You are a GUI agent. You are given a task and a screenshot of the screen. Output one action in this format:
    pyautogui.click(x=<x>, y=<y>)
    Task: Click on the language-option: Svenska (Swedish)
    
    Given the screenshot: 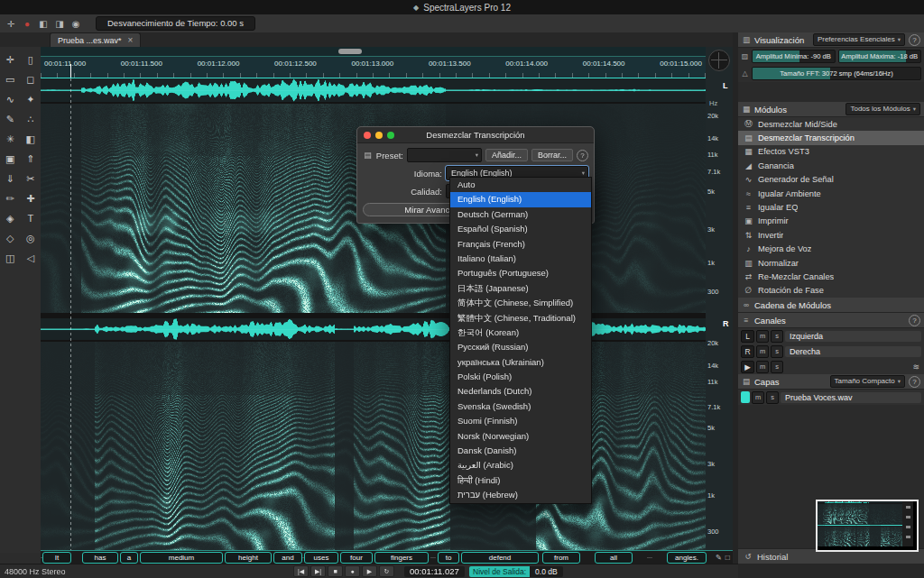 What is the action you would take?
    pyautogui.click(x=521, y=407)
    